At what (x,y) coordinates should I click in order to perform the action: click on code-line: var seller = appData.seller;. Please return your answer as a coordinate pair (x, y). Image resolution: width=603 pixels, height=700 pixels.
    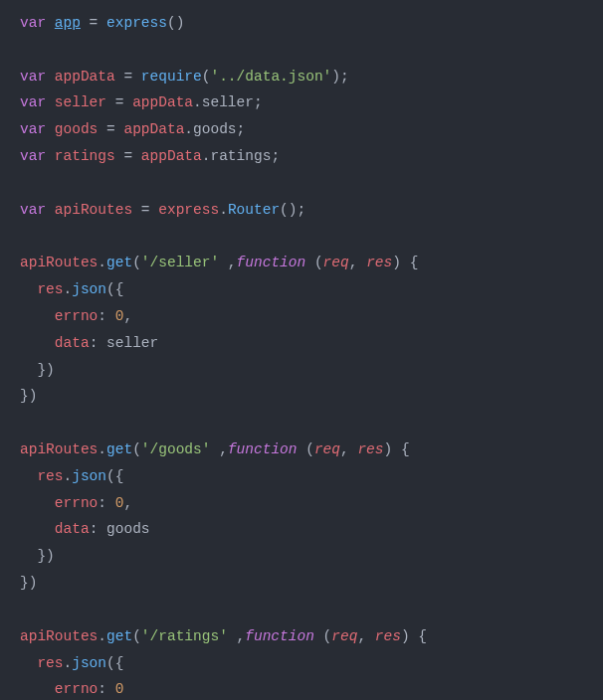
    Looking at the image, I should click on (302, 103).